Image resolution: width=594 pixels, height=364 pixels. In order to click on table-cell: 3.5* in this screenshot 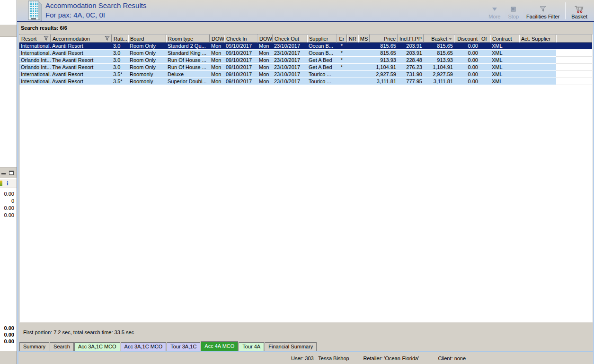, I will do `click(120, 75)`.